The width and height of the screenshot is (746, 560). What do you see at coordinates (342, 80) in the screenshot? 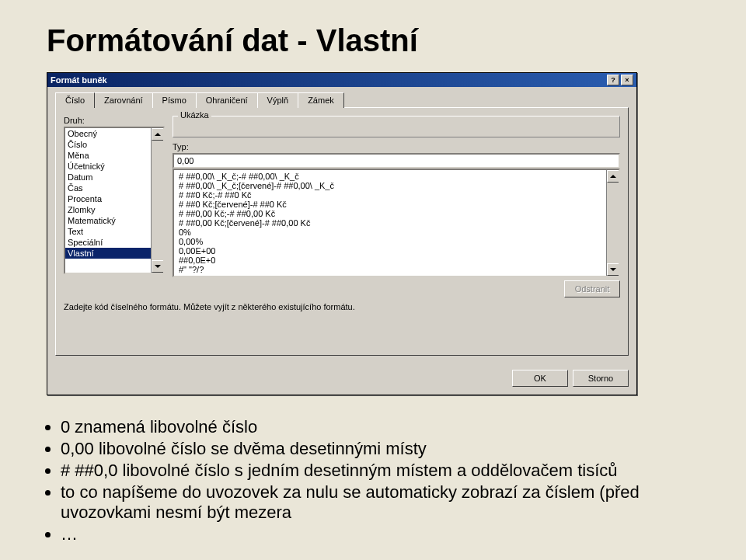
I see `titlebar: Formát buněk ? ×` at bounding box center [342, 80].